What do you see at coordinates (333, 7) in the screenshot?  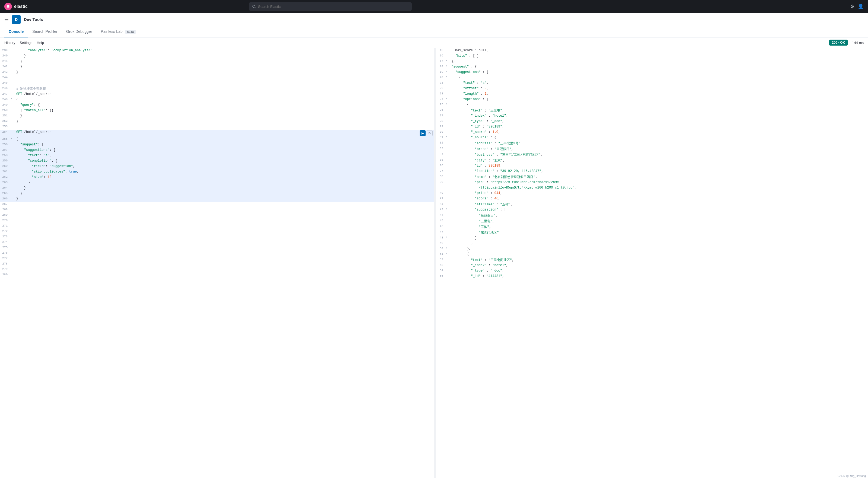 I see `global-search-input` at bounding box center [333, 7].